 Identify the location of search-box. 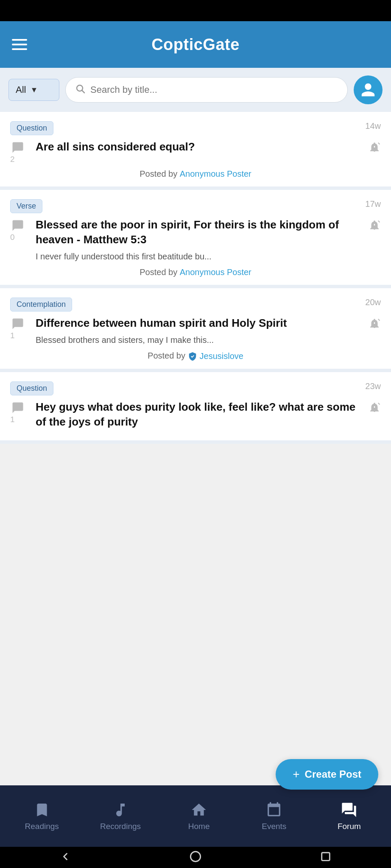
(207, 90).